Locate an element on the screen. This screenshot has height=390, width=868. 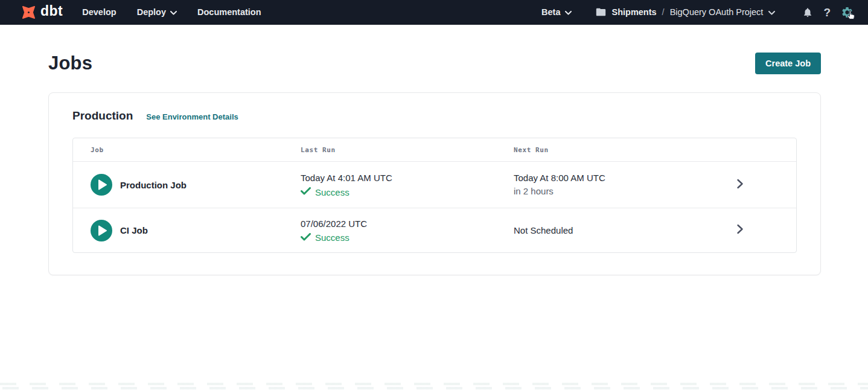
job-name: Production Job is located at coordinates (153, 185).